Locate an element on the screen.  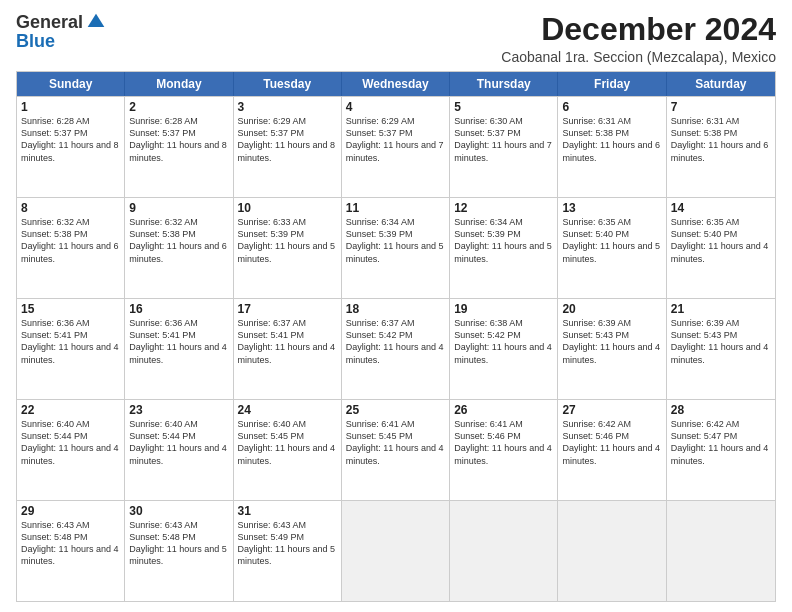
header-day: Wednesday is located at coordinates (396, 84).